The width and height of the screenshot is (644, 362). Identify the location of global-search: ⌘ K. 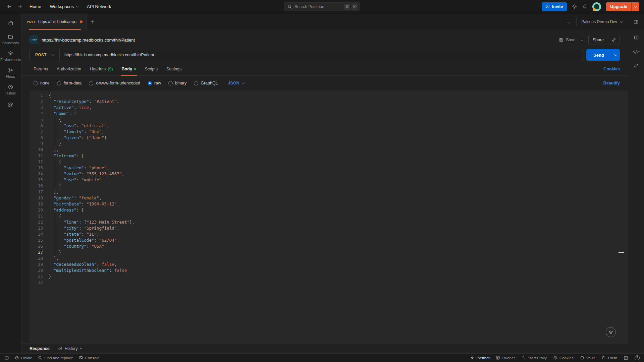
(322, 7).